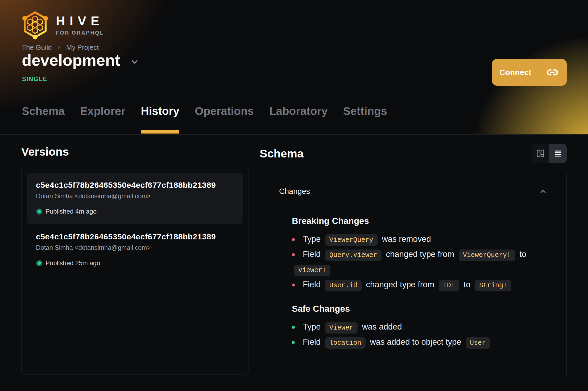  I want to click on chevron-up-icon, so click(543, 192).